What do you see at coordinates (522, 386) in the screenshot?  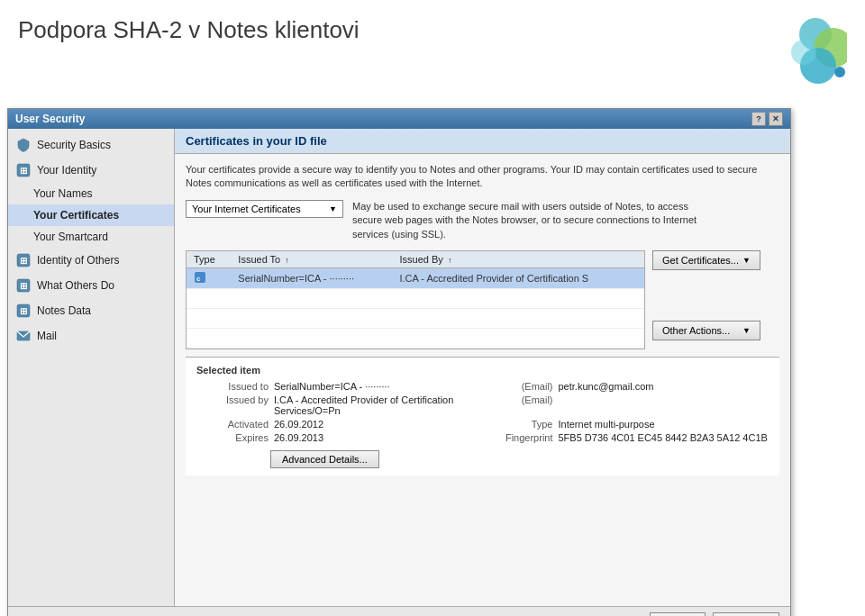 I see `email-label-1: (Email)` at bounding box center [522, 386].